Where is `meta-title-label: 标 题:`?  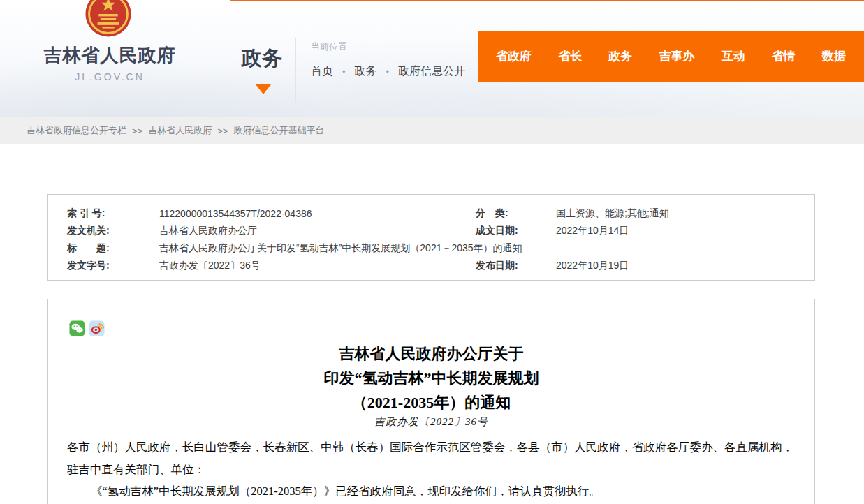 meta-title-label: 标 题: is located at coordinates (113, 249).